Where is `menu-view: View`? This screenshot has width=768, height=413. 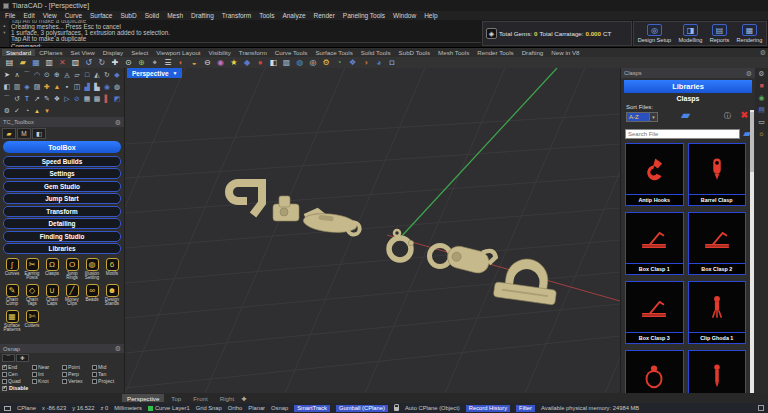
menu-view: View is located at coordinates (50, 16).